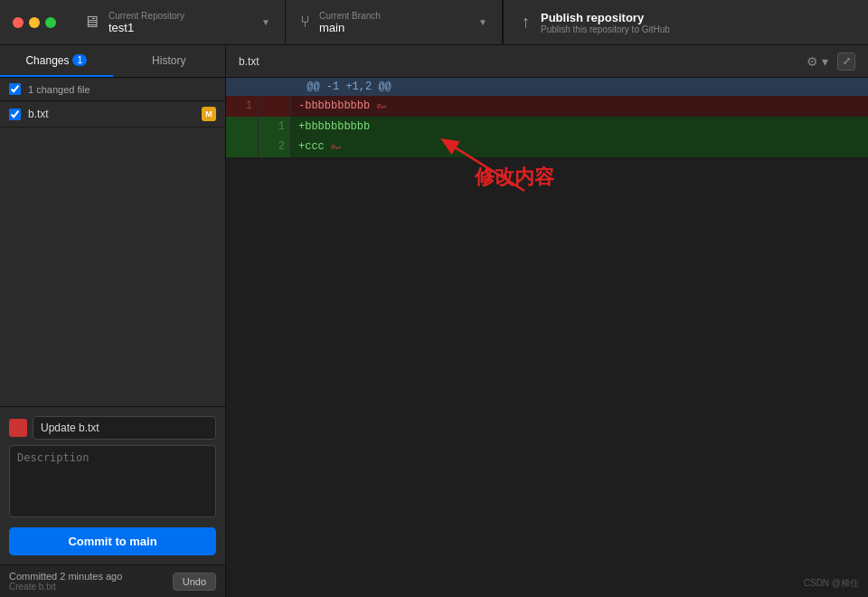 This screenshot has width=868, height=597. I want to click on maximize-button, so click(51, 23).